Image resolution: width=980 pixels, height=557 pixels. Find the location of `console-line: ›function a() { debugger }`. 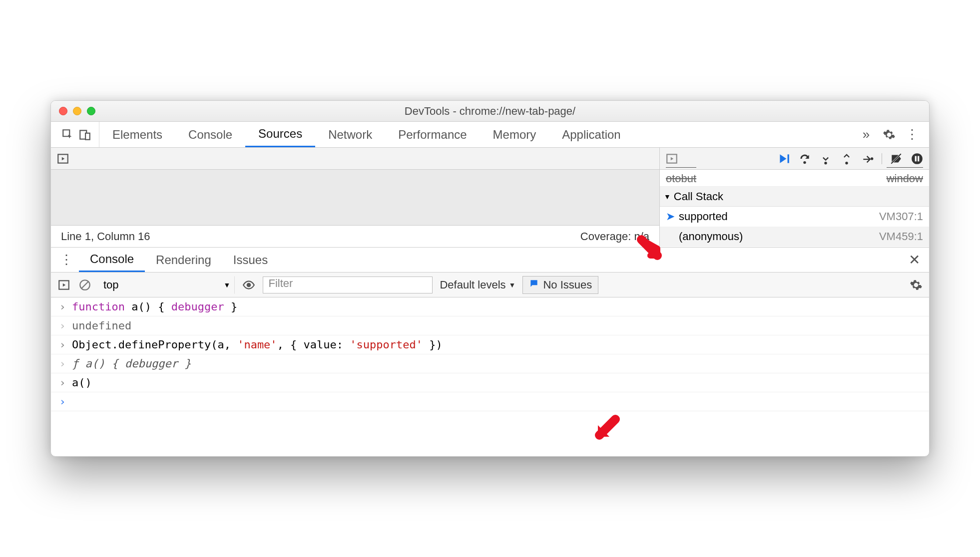

console-line: ›function a() { debugger } is located at coordinates (490, 307).